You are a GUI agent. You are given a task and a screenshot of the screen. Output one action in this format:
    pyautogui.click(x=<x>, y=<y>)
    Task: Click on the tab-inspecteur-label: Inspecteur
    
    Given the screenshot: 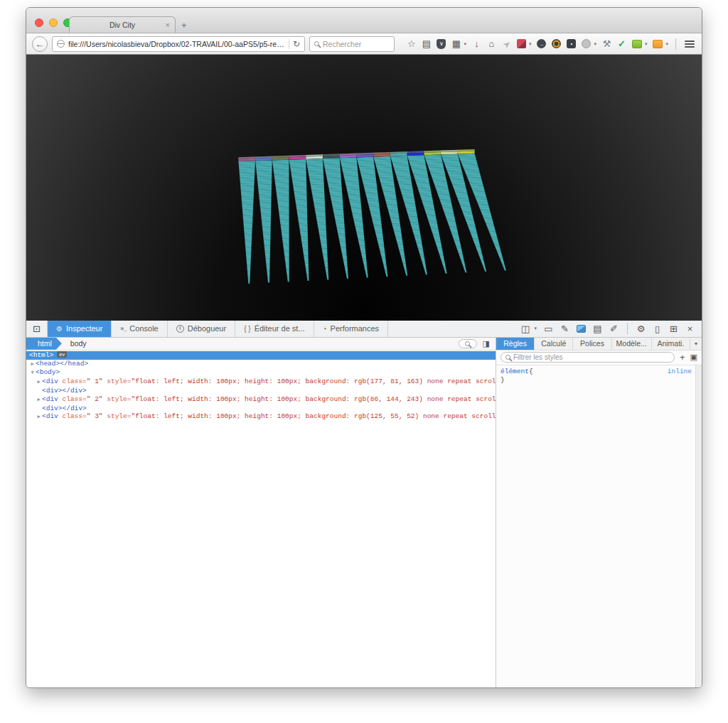 What is the action you would take?
    pyautogui.click(x=84, y=328)
    